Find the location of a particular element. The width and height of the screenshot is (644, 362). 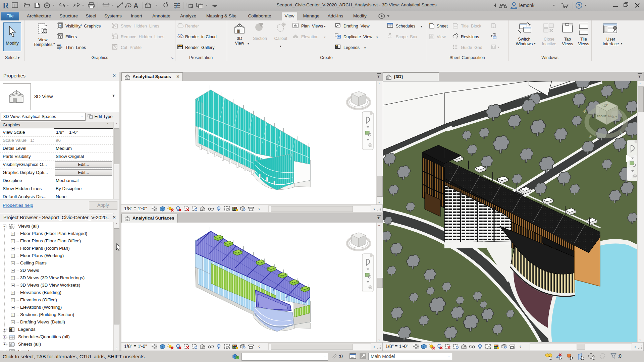

svg-text: FRONT is located at coordinates (602, 116).